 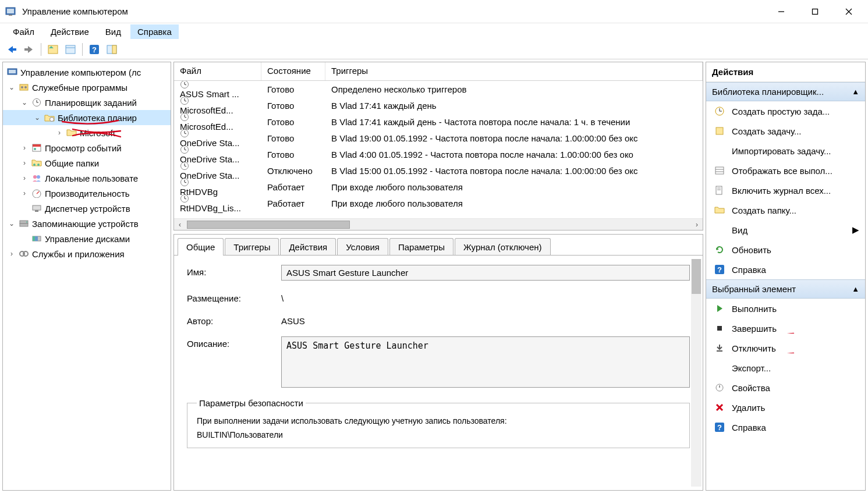 I want to click on action-export: Экспорт..., so click(x=786, y=368).